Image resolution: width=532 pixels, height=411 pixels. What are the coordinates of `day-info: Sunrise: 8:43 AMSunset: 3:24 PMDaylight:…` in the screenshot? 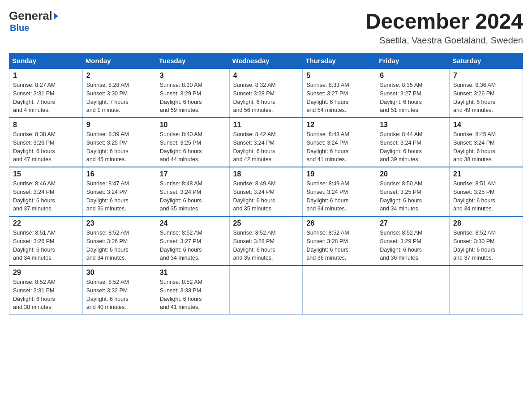 It's located at (339, 147).